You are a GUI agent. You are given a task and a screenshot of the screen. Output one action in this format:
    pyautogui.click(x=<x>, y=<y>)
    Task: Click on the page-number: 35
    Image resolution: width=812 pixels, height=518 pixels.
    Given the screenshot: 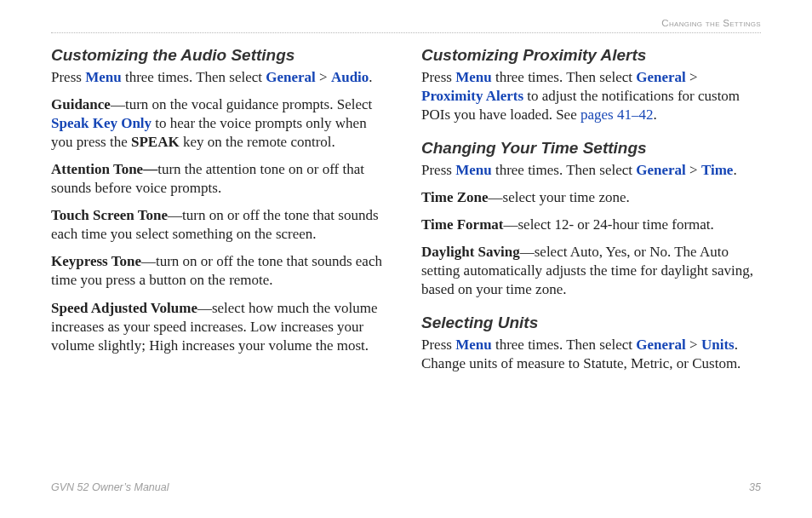 What is the action you would take?
    pyautogui.click(x=755, y=487)
    